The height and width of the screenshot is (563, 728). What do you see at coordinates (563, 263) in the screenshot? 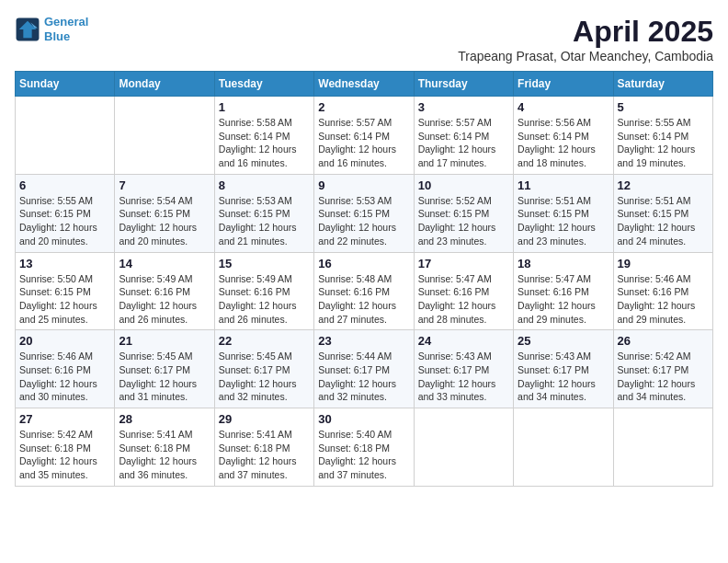
I see `day-number: 18` at bounding box center [563, 263].